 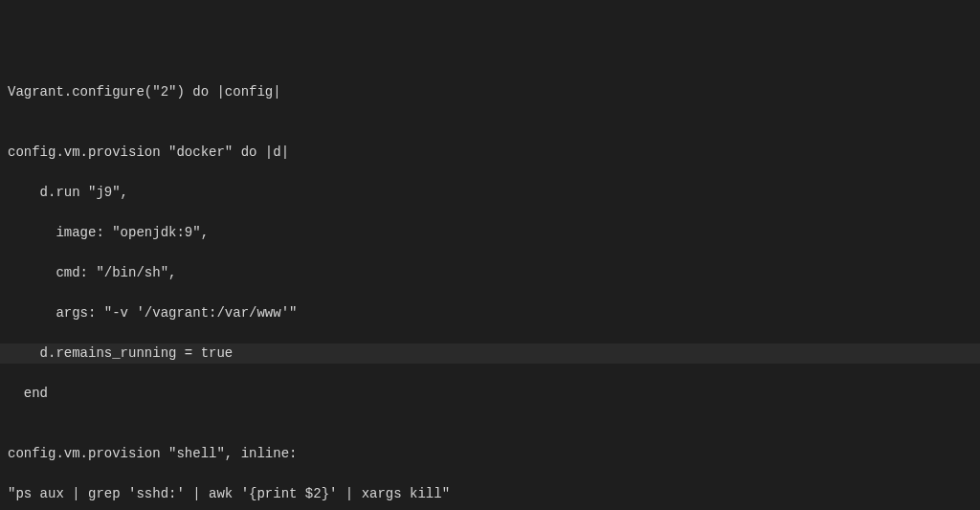 I want to click on code-line-7: args: "-v '/vagrant:/var/www'", so click(x=490, y=314).